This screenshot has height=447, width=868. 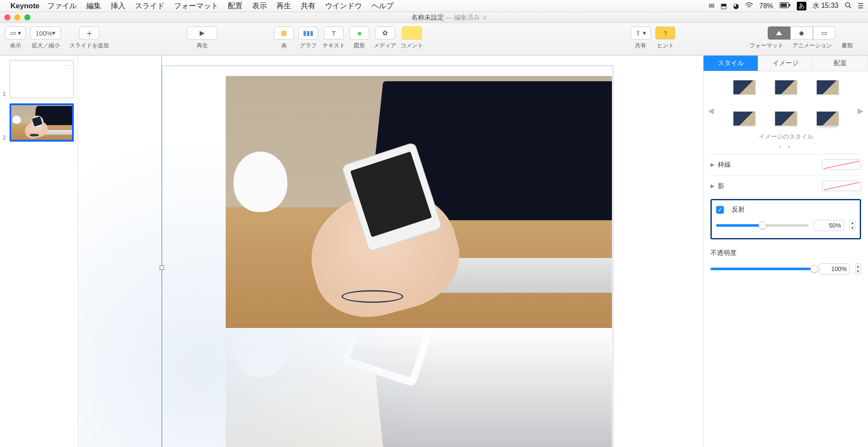 I want to click on image-style-picker: ◀ ▶, so click(x=786, y=103).